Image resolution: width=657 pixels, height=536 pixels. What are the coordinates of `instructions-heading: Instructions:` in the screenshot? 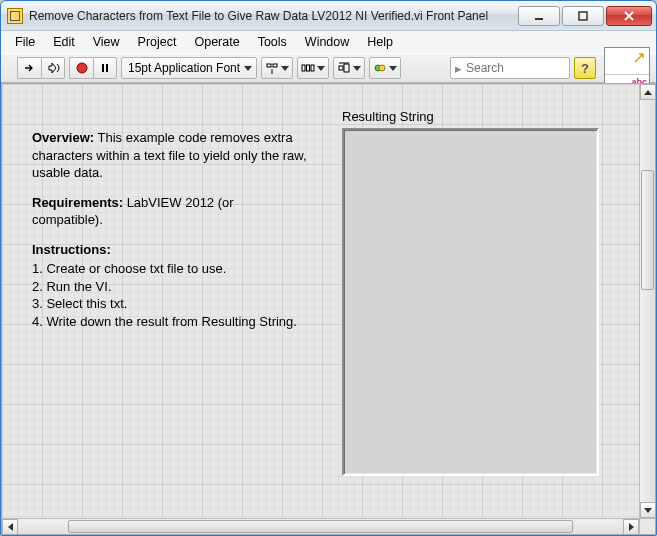 It's located at (72, 250).